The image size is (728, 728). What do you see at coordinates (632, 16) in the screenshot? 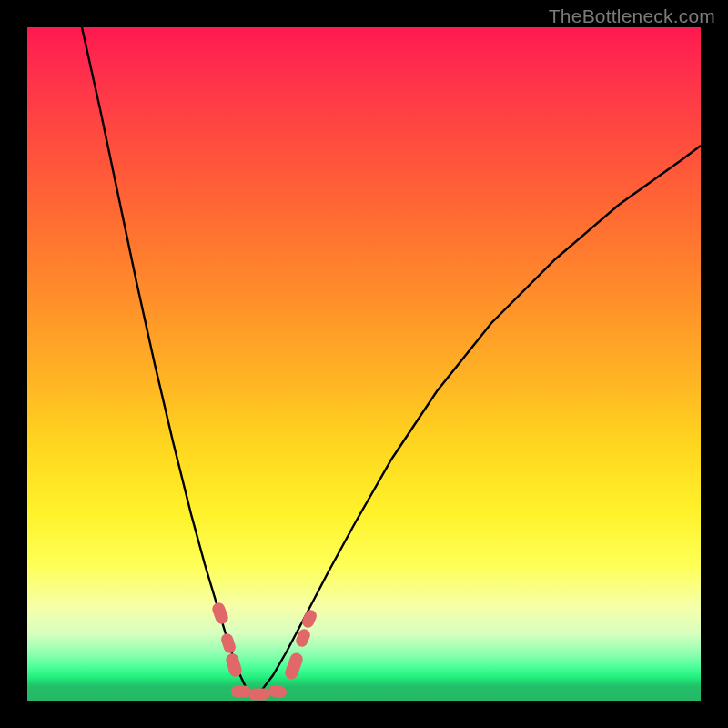
I see `watermark-text: TheBottleneck.com` at bounding box center [632, 16].